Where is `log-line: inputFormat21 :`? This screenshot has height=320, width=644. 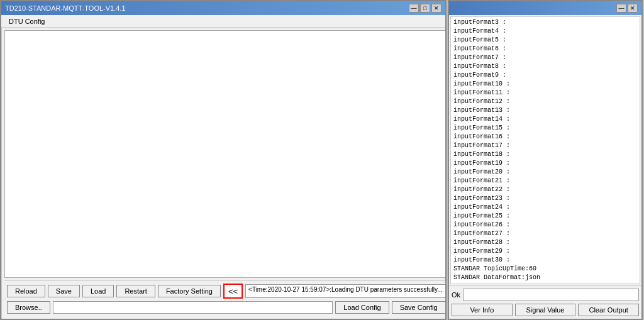
log-line: inputFormat21 : is located at coordinates (545, 181).